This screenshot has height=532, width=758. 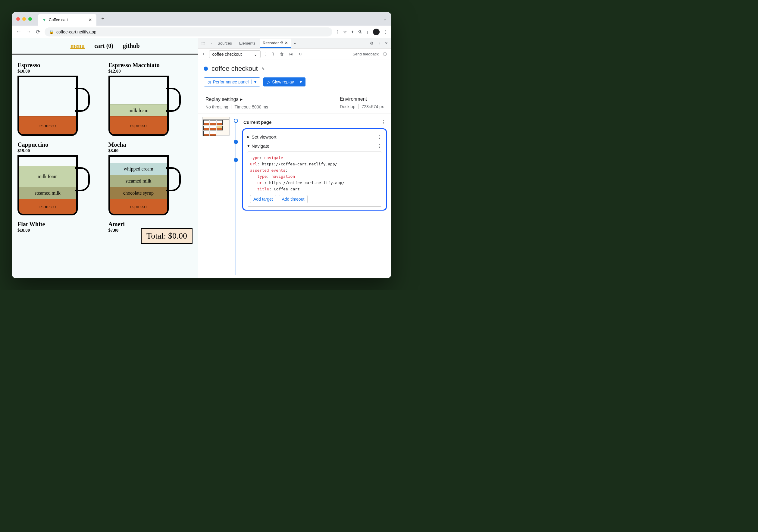 What do you see at coordinates (204, 54) in the screenshot?
I see `add-recording-icon: +` at bounding box center [204, 54].